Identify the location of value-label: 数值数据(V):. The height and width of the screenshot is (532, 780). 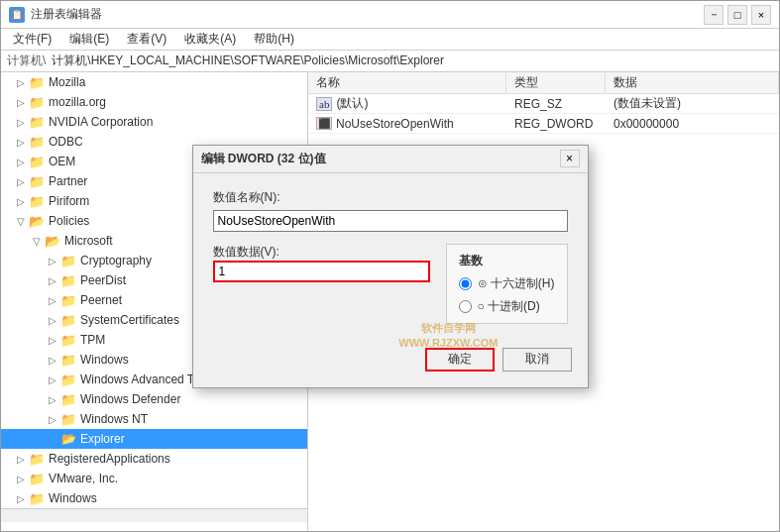
(246, 252).